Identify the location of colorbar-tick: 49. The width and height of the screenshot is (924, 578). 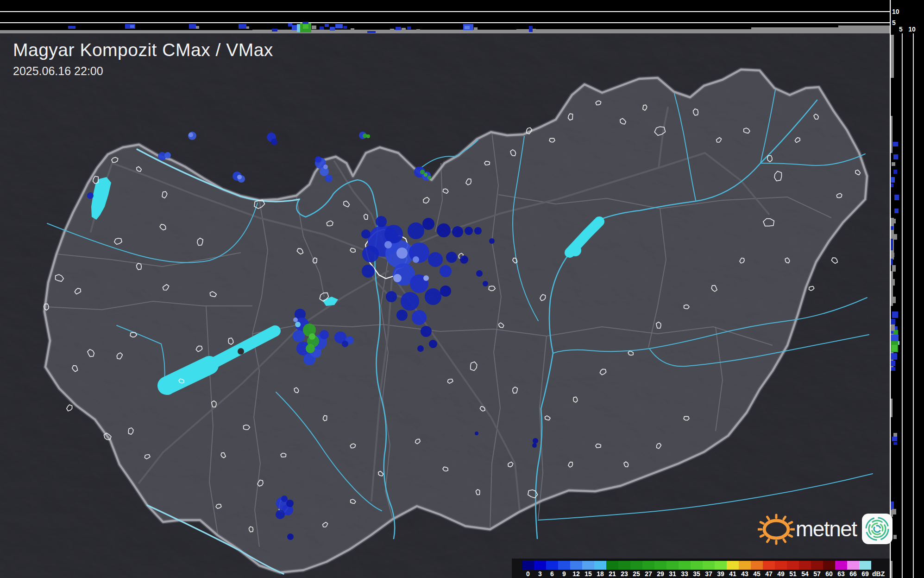
(781, 574).